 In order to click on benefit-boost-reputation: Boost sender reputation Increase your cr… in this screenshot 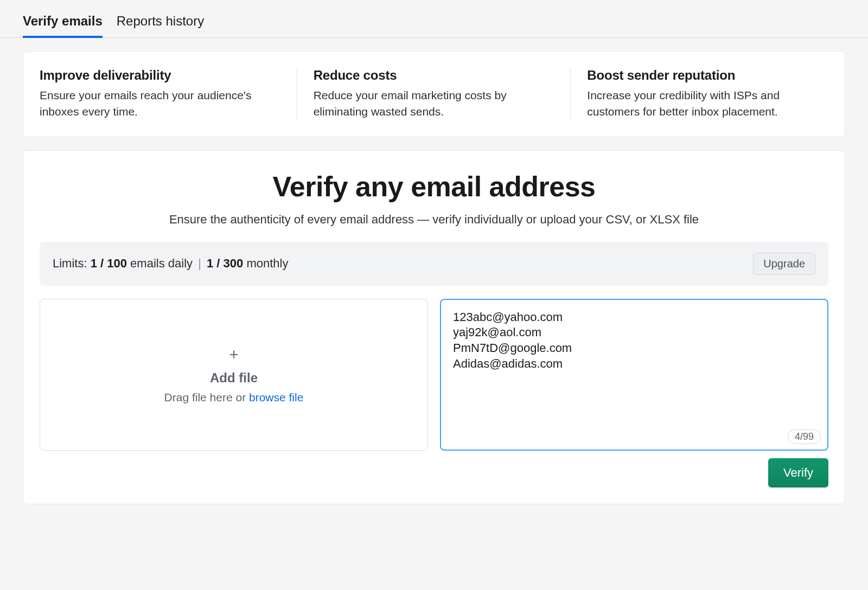, I will do `click(707, 94)`.